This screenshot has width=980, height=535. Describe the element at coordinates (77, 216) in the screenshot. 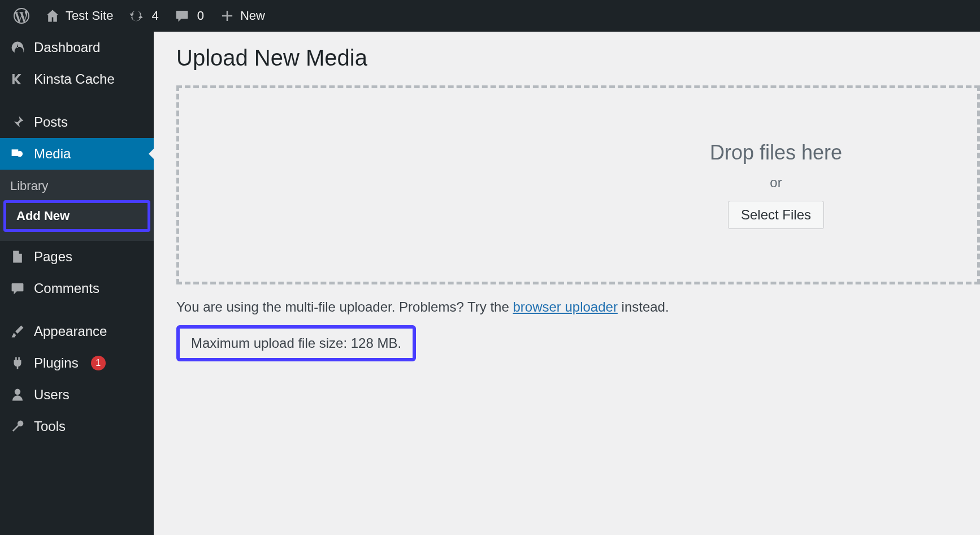

I see `submenu-item-addnew: Add New` at that location.